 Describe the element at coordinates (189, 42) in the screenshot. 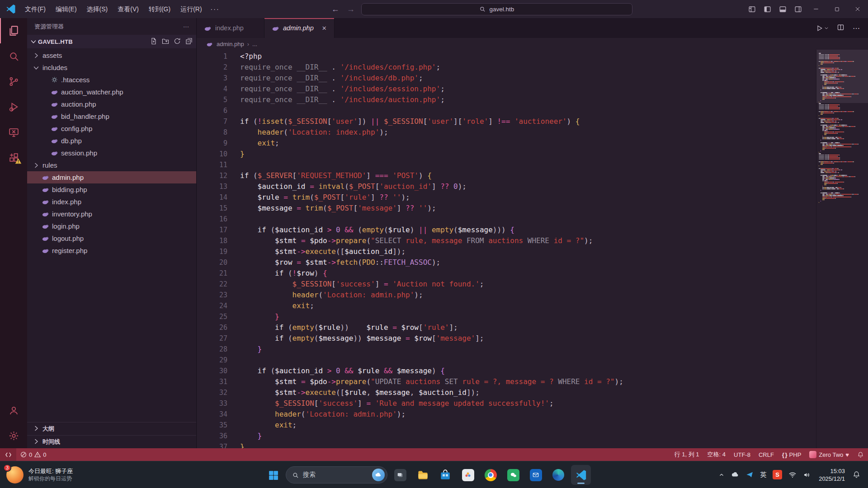

I see `collapse-all-icon` at that location.